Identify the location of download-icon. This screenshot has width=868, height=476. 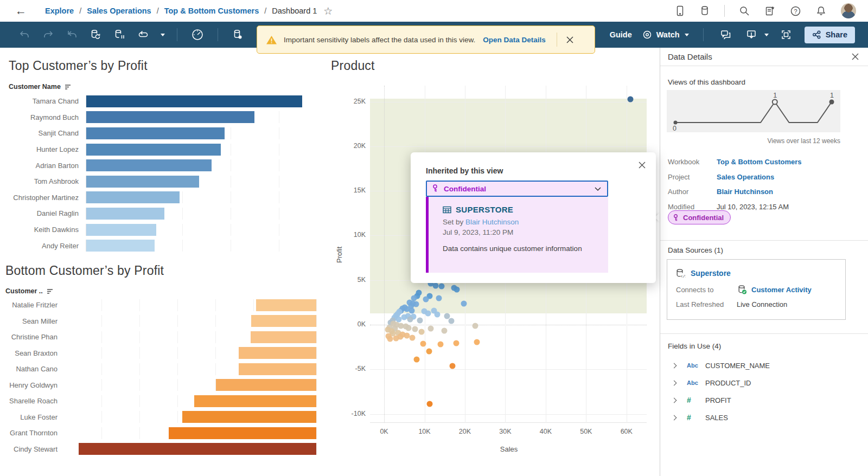
(752, 35).